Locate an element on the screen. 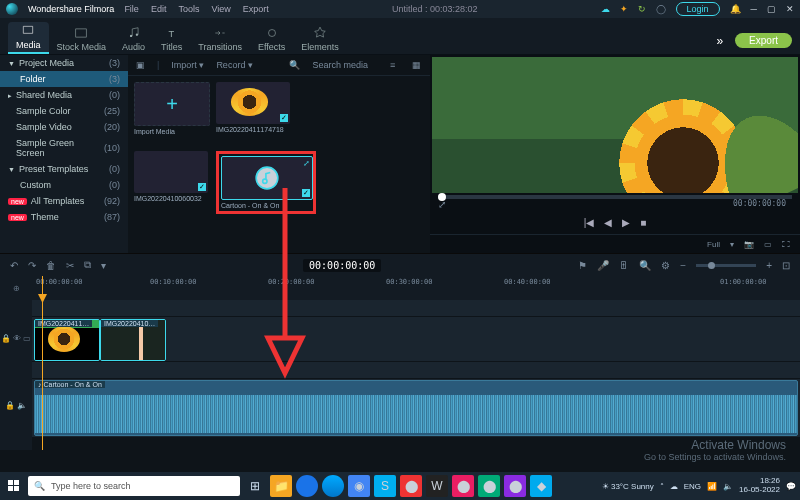 The height and width of the screenshot is (500, 800). record-dropdown: Record ▾ is located at coordinates (234, 65).